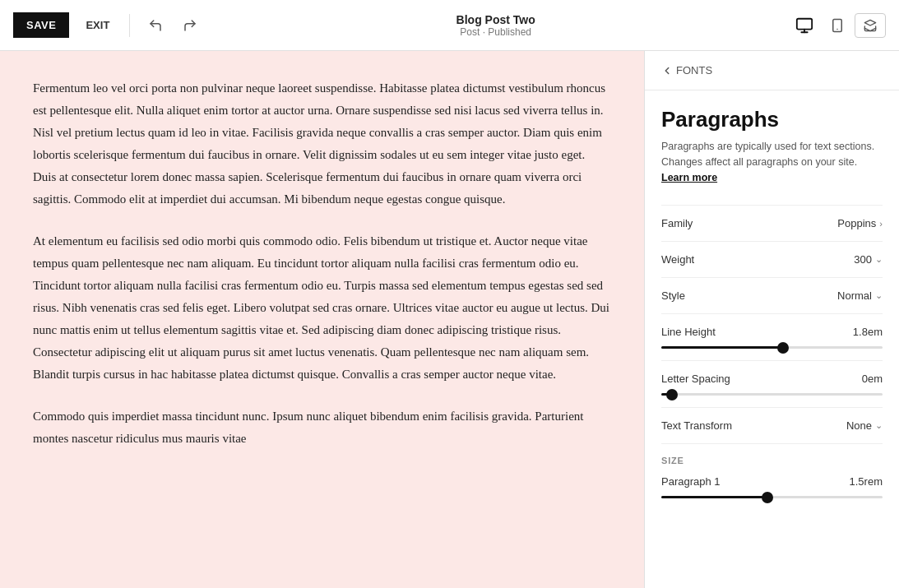 The image size is (899, 588). Describe the element at coordinates (673, 296) in the screenshot. I see `style-label: Style` at that location.